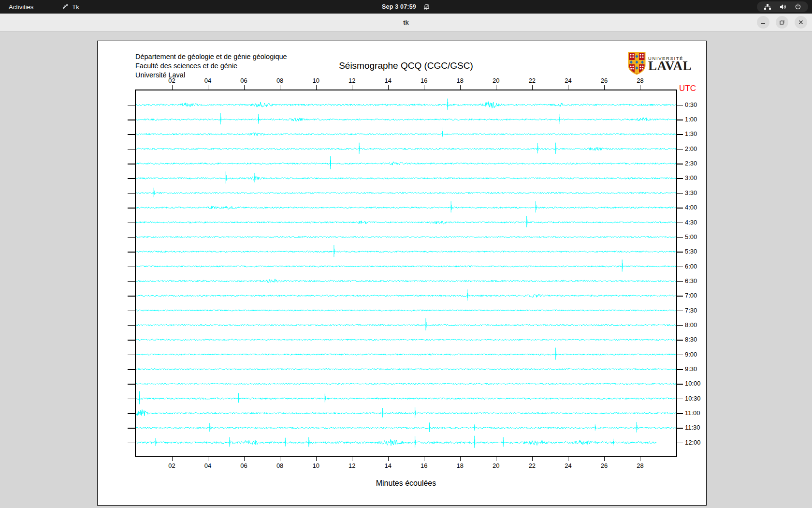 This screenshot has width=812, height=508. What do you see at coordinates (798, 7) in the screenshot?
I see `power-icon` at bounding box center [798, 7].